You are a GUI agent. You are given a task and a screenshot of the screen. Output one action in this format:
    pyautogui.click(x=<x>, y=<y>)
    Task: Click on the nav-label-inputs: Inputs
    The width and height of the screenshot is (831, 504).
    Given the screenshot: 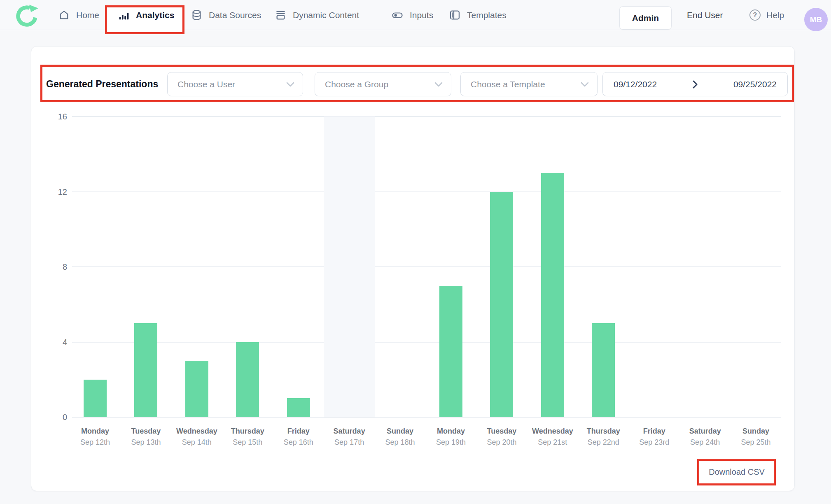 What is the action you would take?
    pyautogui.click(x=422, y=15)
    